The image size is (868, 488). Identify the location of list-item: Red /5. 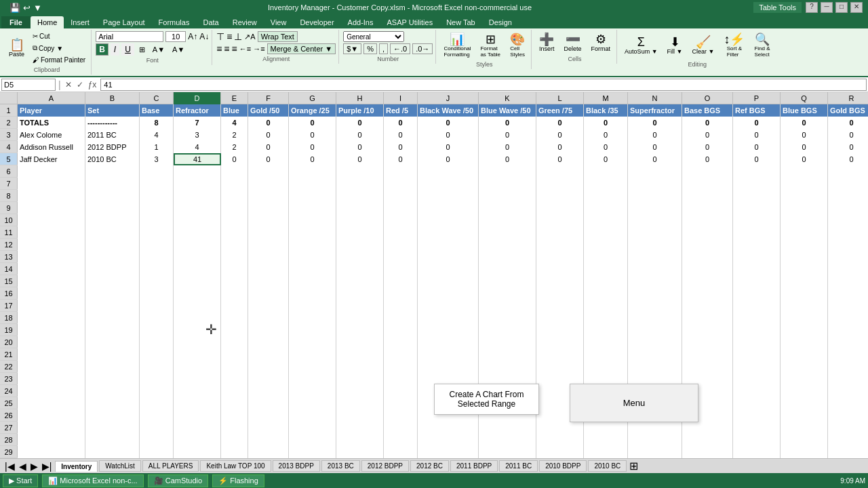
(401, 110).